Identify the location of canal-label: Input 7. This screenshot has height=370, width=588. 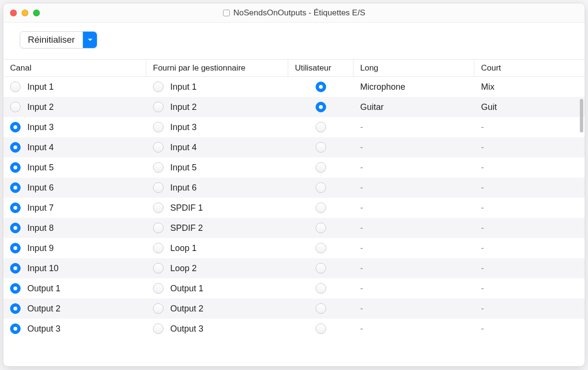
(40, 208).